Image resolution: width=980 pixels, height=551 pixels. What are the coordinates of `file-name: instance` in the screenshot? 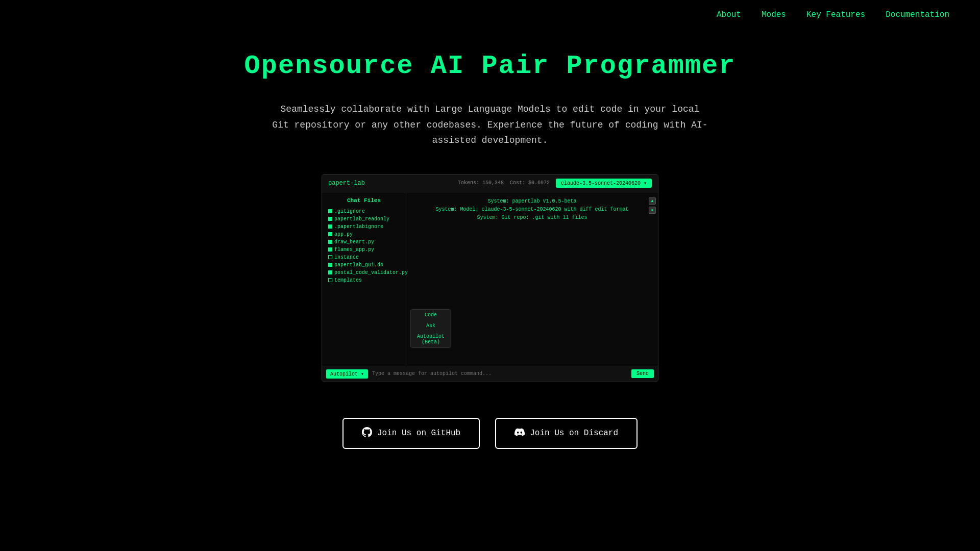 It's located at (347, 257).